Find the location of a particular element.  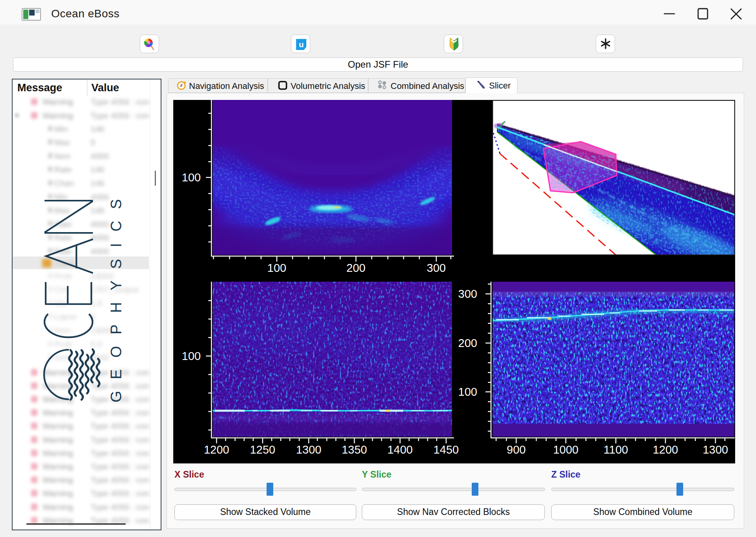

svg-text: 1000 is located at coordinates (566, 450).